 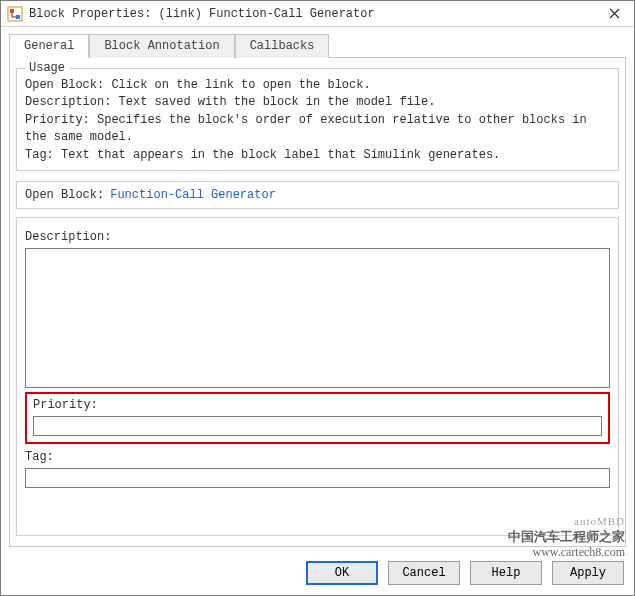 I want to click on priority-highlight: Priority:, so click(x=318, y=418).